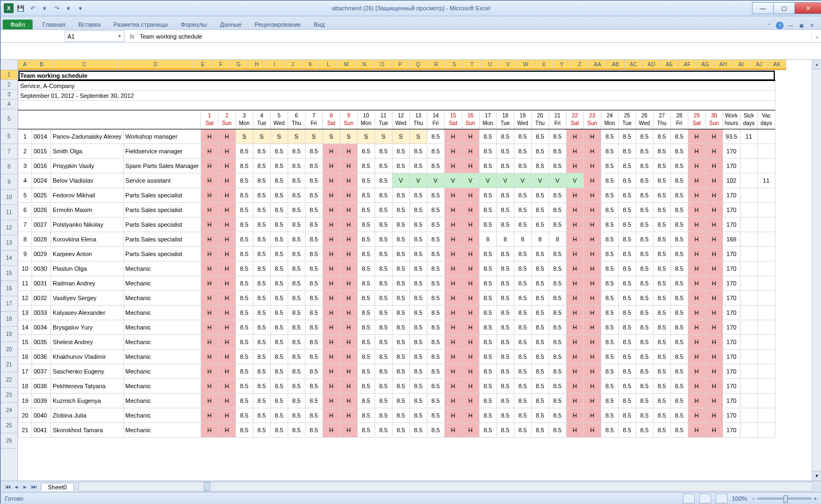  What do you see at coordinates (141, 24) in the screenshot?
I see `tab-layout: Разметка страницы` at bounding box center [141, 24].